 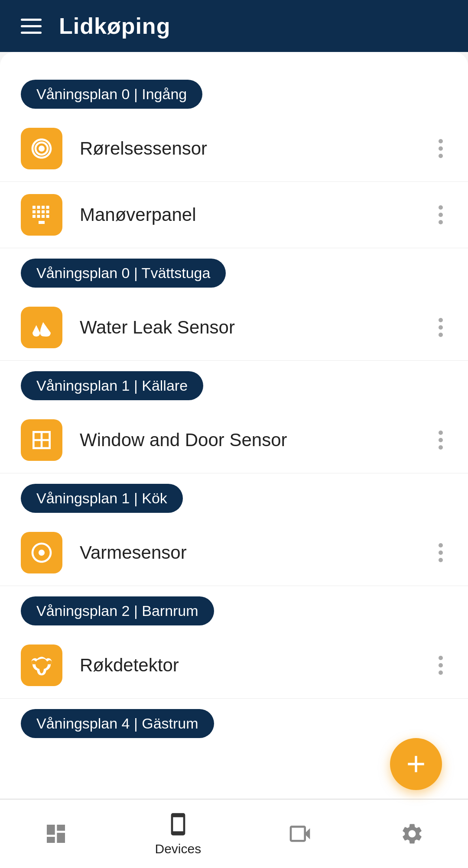 I want to click on device-name-d2: Manøverpanel, so click(x=257, y=215).